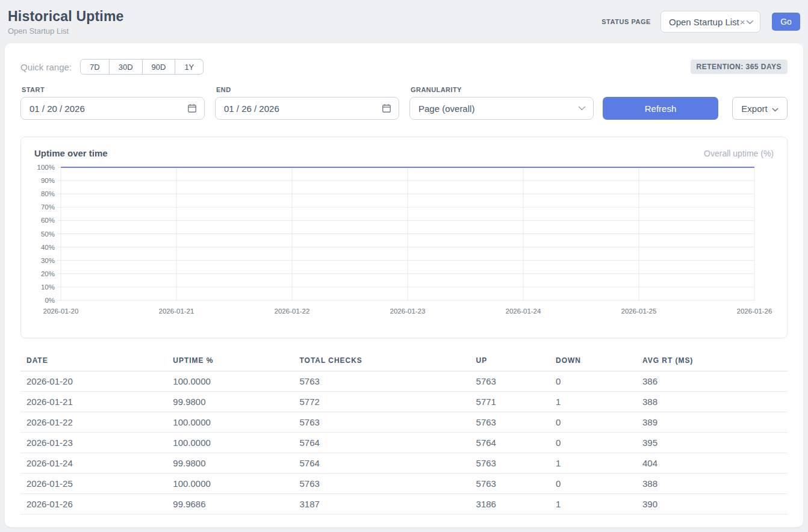 Image resolution: width=808 pixels, height=532 pixels. Describe the element at coordinates (404, 443) in the screenshot. I see `table-row: 2026-01-23100.0000576457640395` at that location.